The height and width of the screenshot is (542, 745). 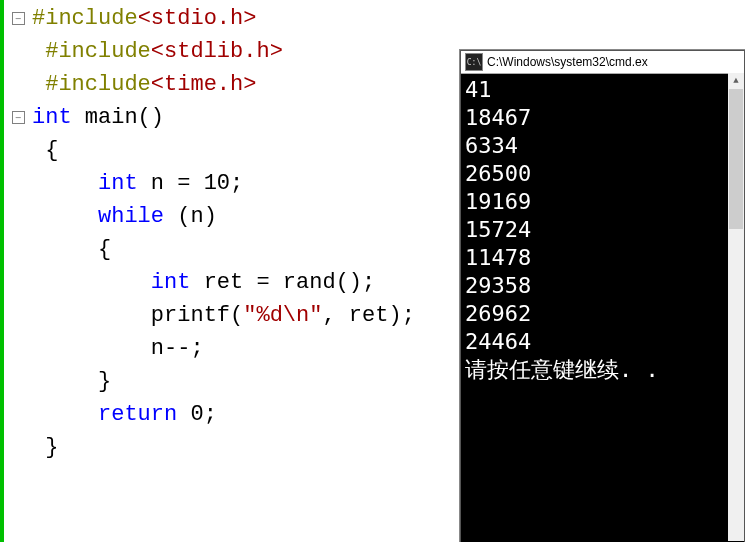 What do you see at coordinates (118, 118) in the screenshot?
I see `code-token: main()` at bounding box center [118, 118].